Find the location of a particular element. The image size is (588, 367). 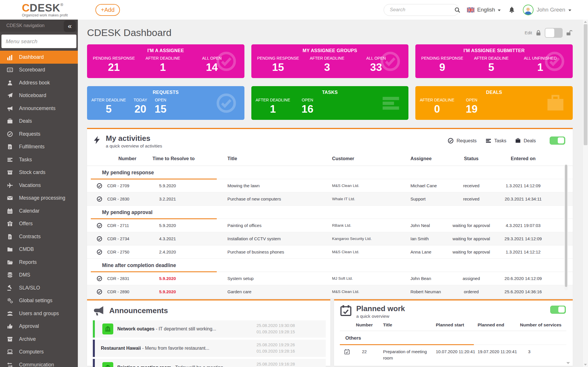

card-my-assignee-groups: MY ASSIGNEE GROUPS PENDING RESPONSE15 AF… is located at coordinates (330, 61).